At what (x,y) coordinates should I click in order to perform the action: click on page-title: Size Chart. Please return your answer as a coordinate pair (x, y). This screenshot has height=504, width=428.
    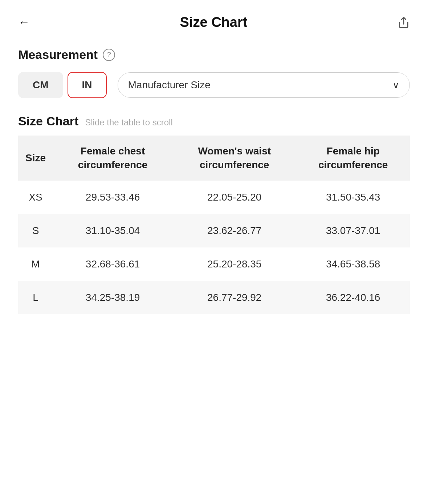
    Looking at the image, I should click on (214, 23).